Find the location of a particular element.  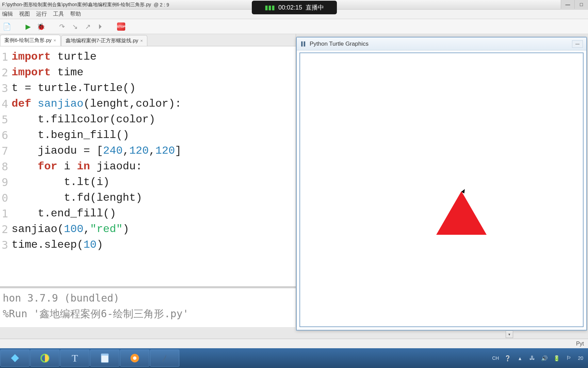

taskbar: T CH ❔ ▴ 🖧 🔊 🔋 🏳 20 is located at coordinates (294, 358).